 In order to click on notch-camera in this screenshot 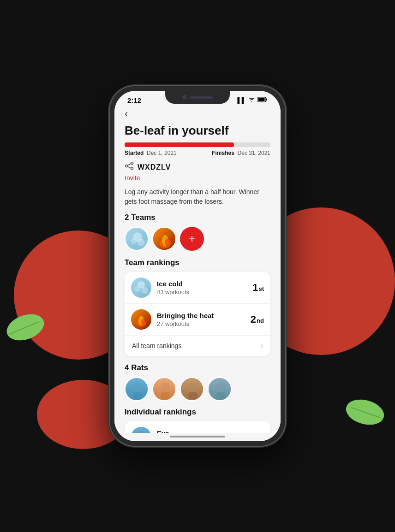, I will do `click(185, 97)`.